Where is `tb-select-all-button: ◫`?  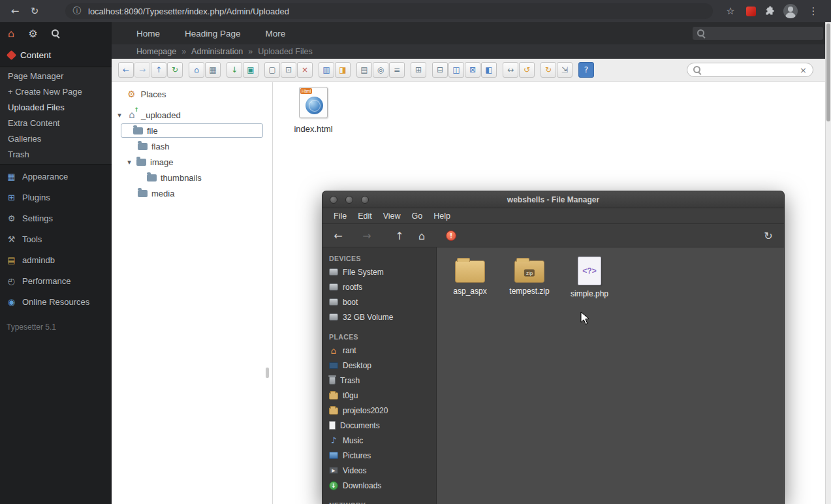
tb-select-all-button: ◫ is located at coordinates (456, 70).